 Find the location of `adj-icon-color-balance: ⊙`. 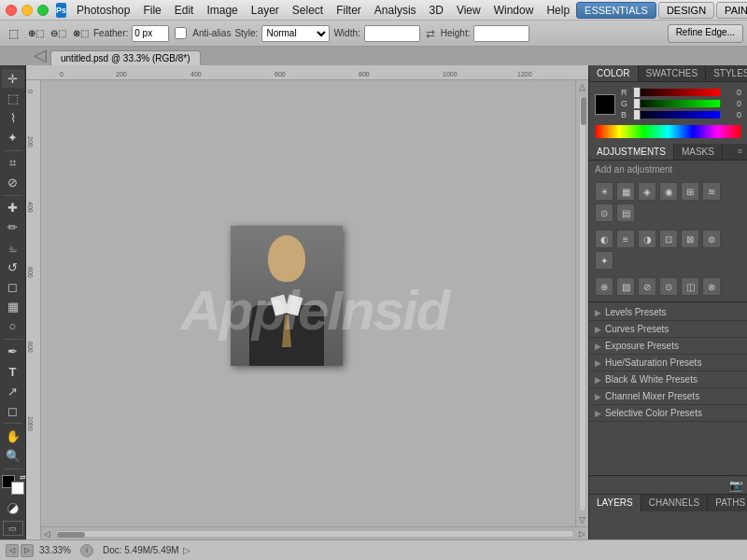

adj-icon-color-balance: ⊙ is located at coordinates (604, 213).